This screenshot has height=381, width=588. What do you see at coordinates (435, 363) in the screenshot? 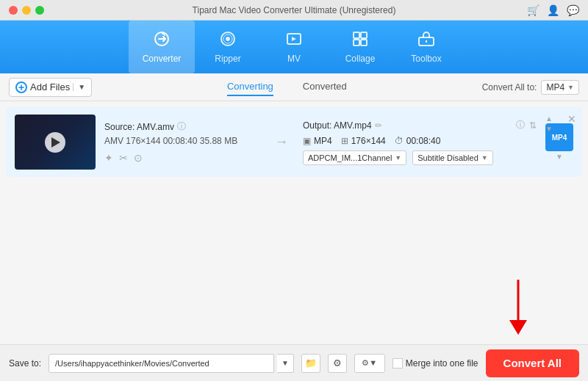
I see `merge-checkbox-area: Merge into one file` at bounding box center [435, 363].